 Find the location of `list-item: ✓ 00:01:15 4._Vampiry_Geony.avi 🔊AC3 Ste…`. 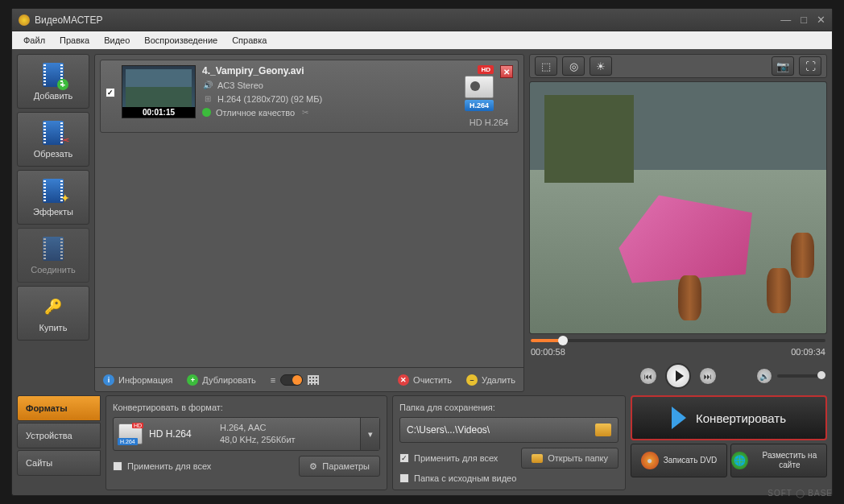

list-item: ✓ 00:01:15 4._Vampiry_Geony.avi 🔊AC3 Ste… is located at coordinates (309, 97).